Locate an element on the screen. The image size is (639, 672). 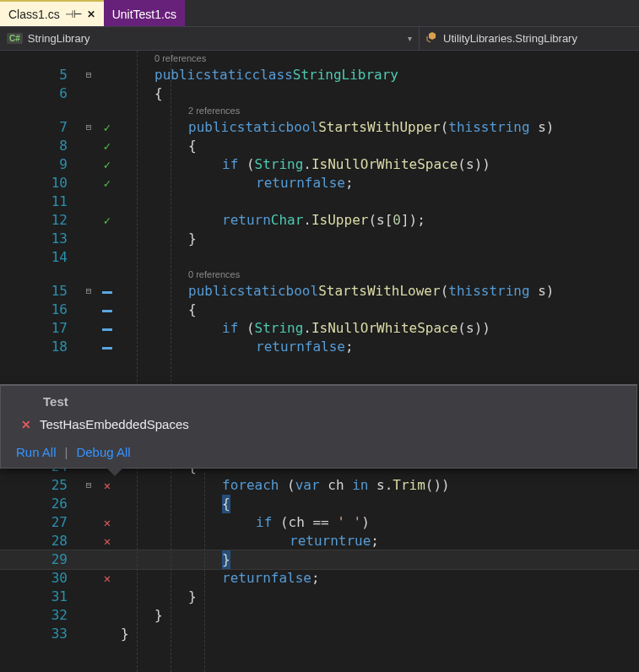
code-line: 5 ⊟ public static class StringLibrary is located at coordinates (319, 75).